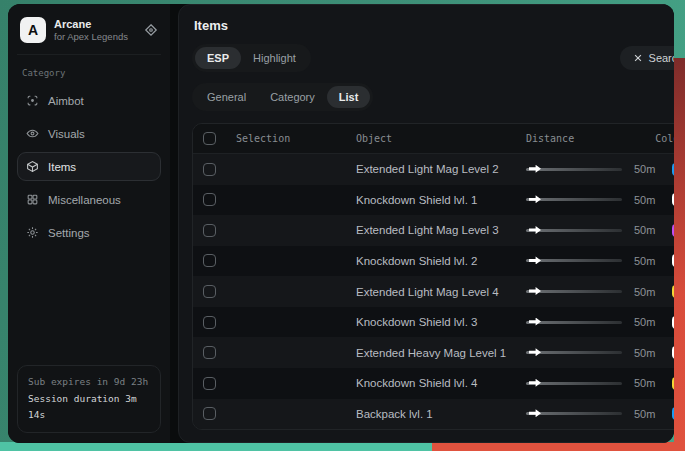 This screenshot has height=451, width=685. I want to click on gear-icon, so click(32, 232).